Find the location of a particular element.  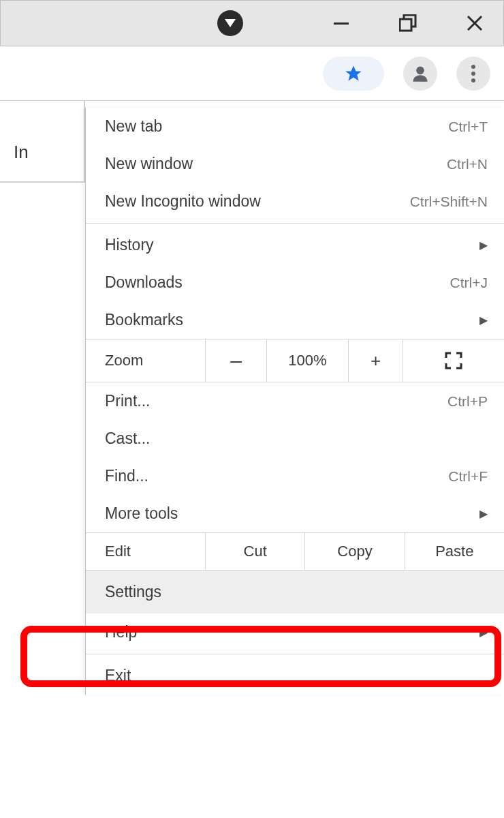

menu-item-label: More tools is located at coordinates (142, 514).